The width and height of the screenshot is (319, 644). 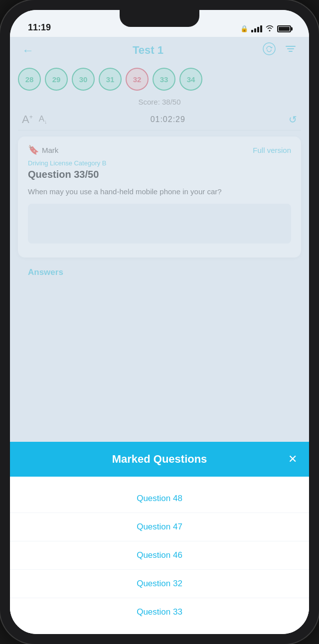 What do you see at coordinates (160, 527) in the screenshot?
I see `marked-question-47: Question 47` at bounding box center [160, 527].